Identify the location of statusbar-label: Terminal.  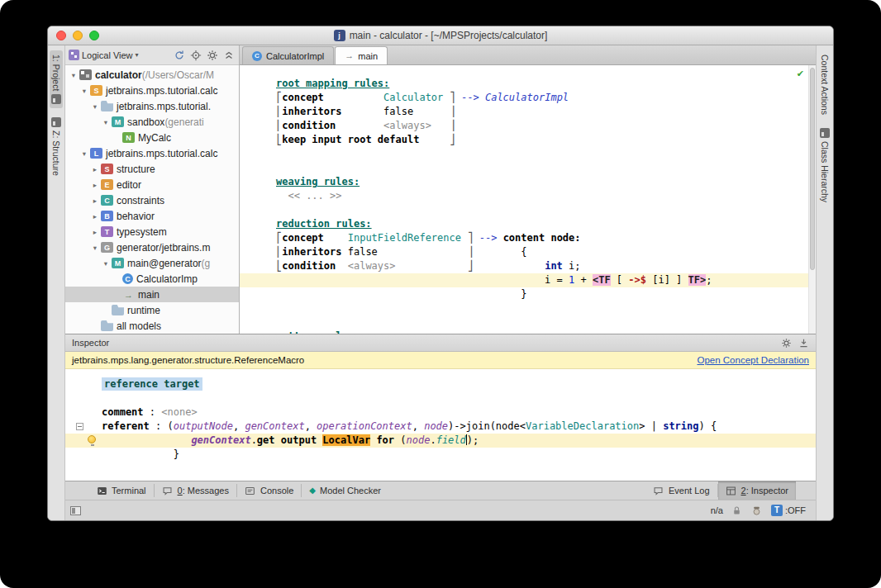
(129, 491).